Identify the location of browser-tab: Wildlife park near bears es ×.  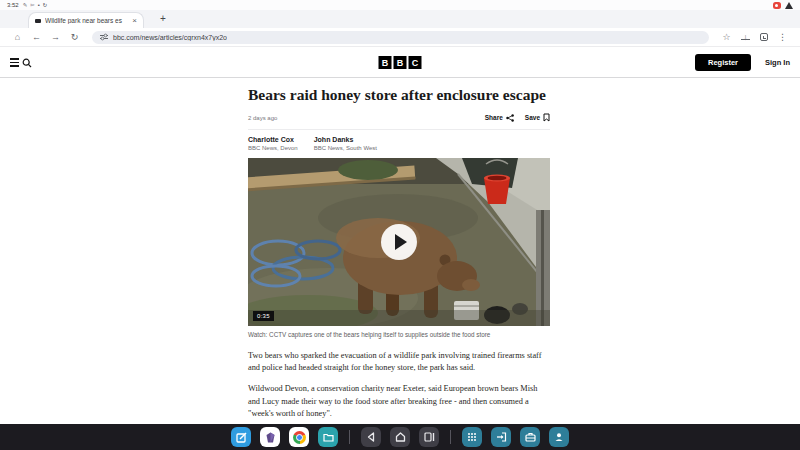
(86, 20).